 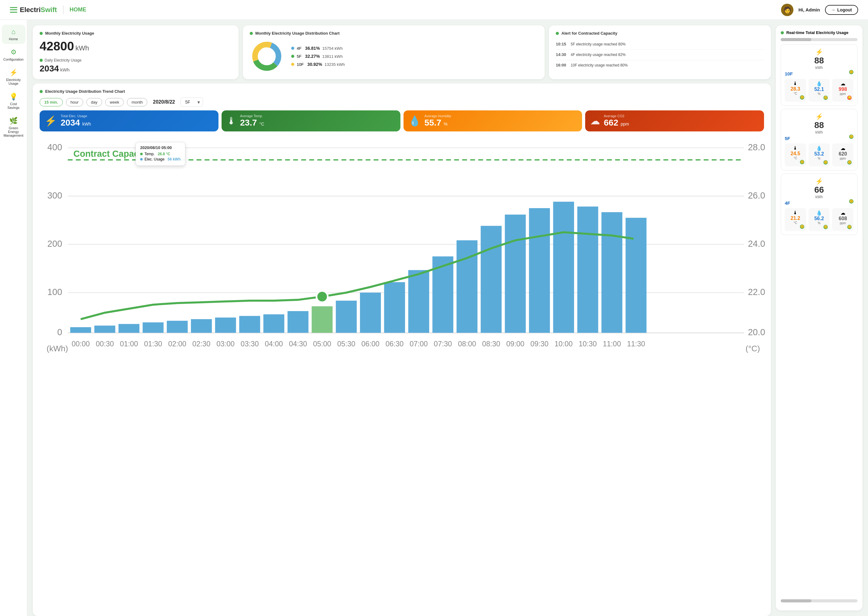 I want to click on logout-label: Logout, so click(x=845, y=10).